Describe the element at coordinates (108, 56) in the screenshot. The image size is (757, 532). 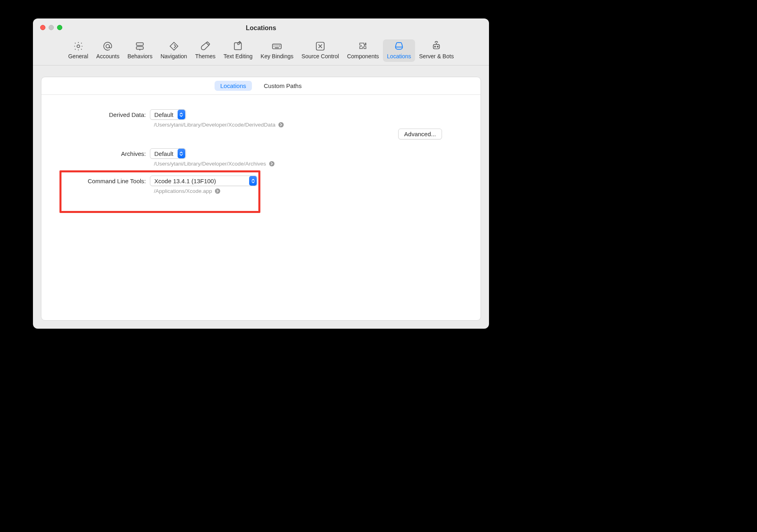
I see `toolbar-label: Accounts` at that location.